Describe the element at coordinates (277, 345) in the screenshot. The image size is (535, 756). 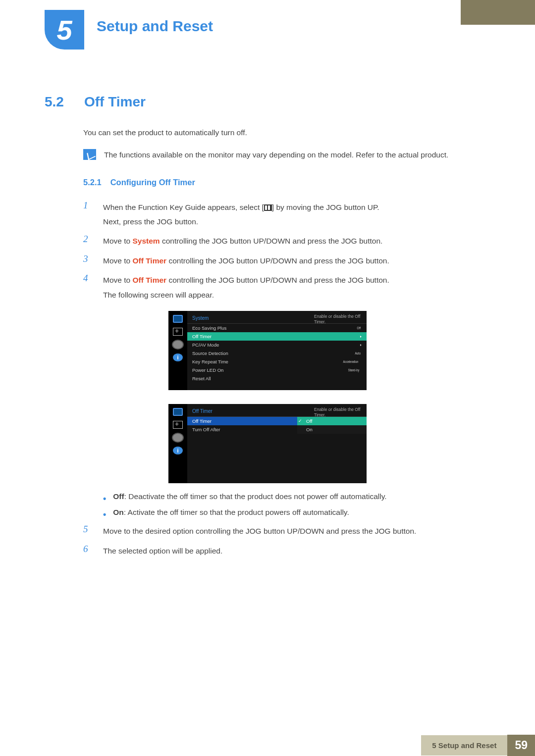
I see `osd-menu-item: PC/AV Mode▸` at that location.